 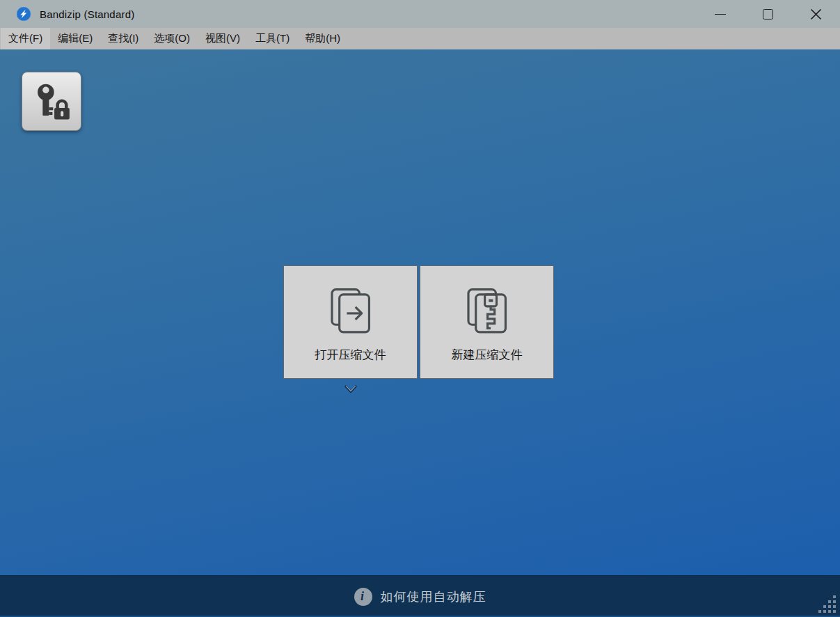 What do you see at coordinates (273, 39) in the screenshot?
I see `menu-item-tools: 工具(T)` at bounding box center [273, 39].